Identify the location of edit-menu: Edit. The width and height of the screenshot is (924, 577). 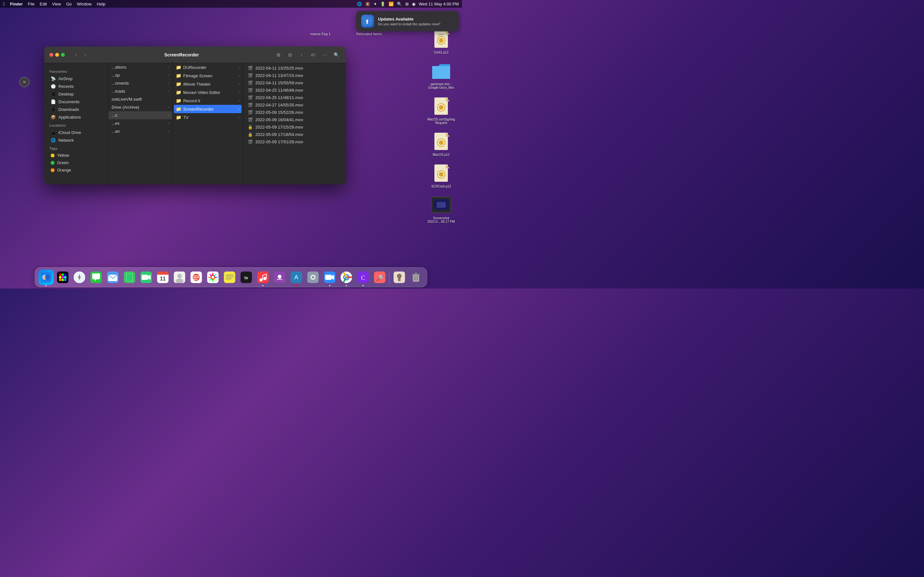
(44, 4).